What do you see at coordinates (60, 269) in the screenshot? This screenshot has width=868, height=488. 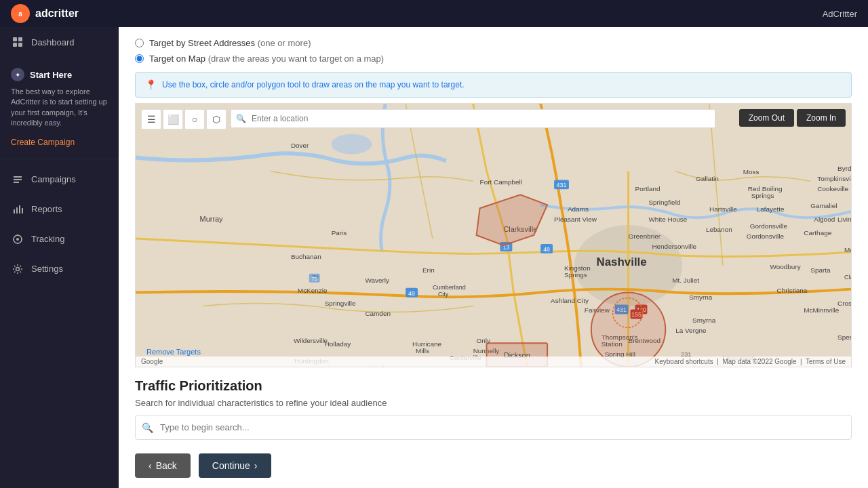 I see `sidebar-item-settings: Settings` at bounding box center [60, 269].